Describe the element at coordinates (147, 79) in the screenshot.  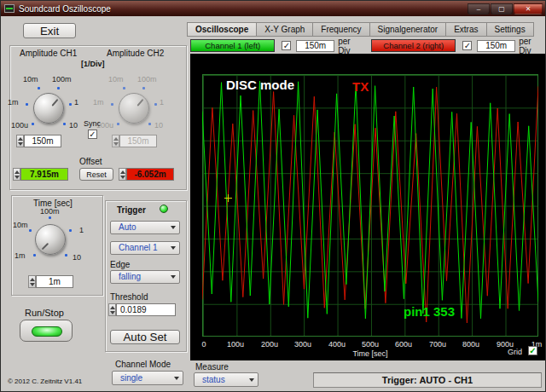
I see `ch2-tick-label: 100m` at that location.